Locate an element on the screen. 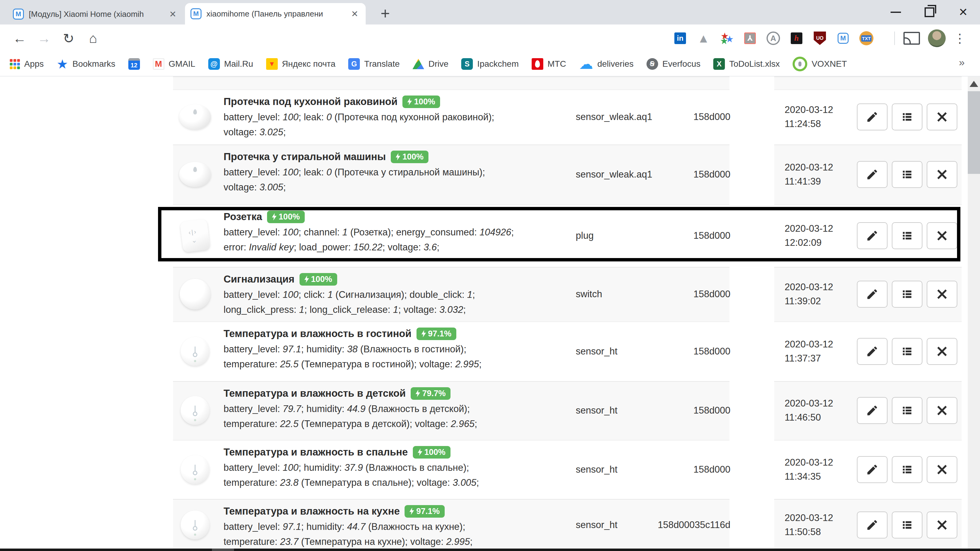  round-switch-icon is located at coordinates (195, 294).